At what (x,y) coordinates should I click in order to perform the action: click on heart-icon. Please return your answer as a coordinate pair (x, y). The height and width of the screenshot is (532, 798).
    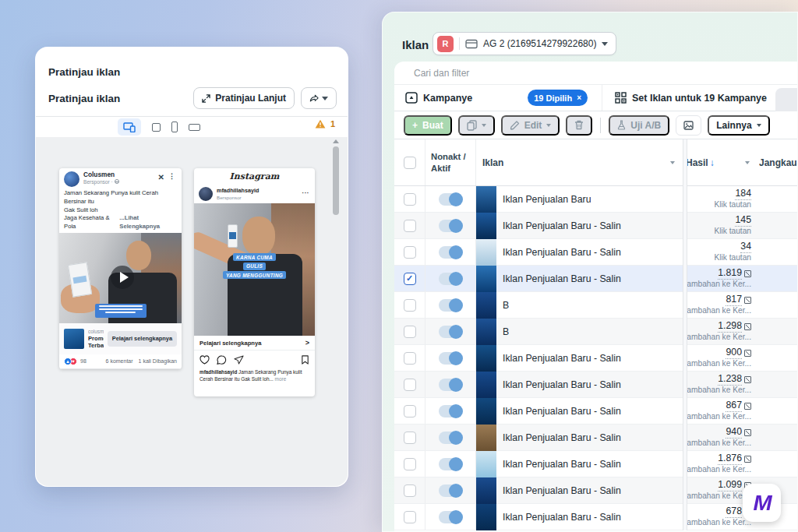
    Looking at the image, I should click on (204, 360).